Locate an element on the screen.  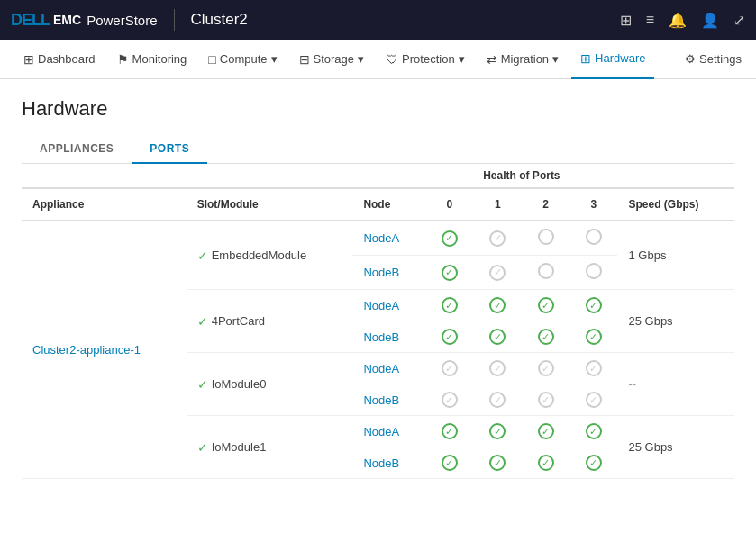
protection-dropdown-icon: ▾ is located at coordinates (461, 59).